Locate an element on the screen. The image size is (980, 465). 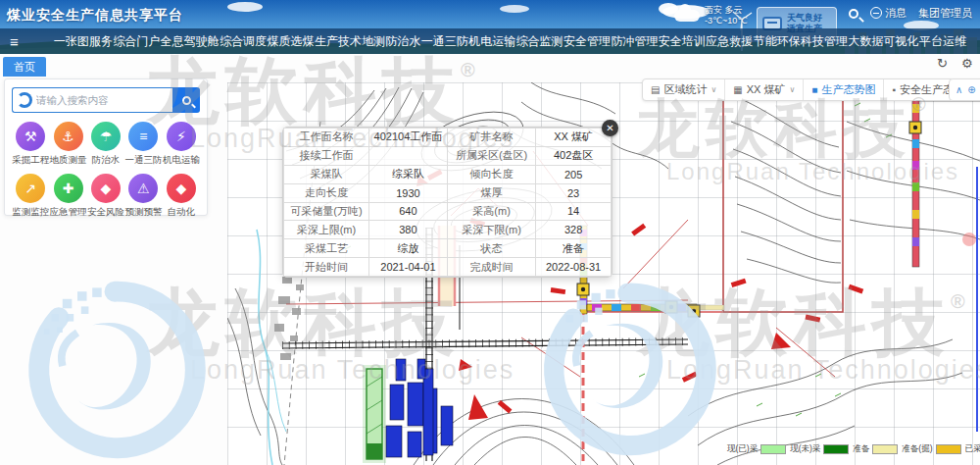
weather-summary: 西安 多云 -3℃~10℃ is located at coordinates (710, 16).